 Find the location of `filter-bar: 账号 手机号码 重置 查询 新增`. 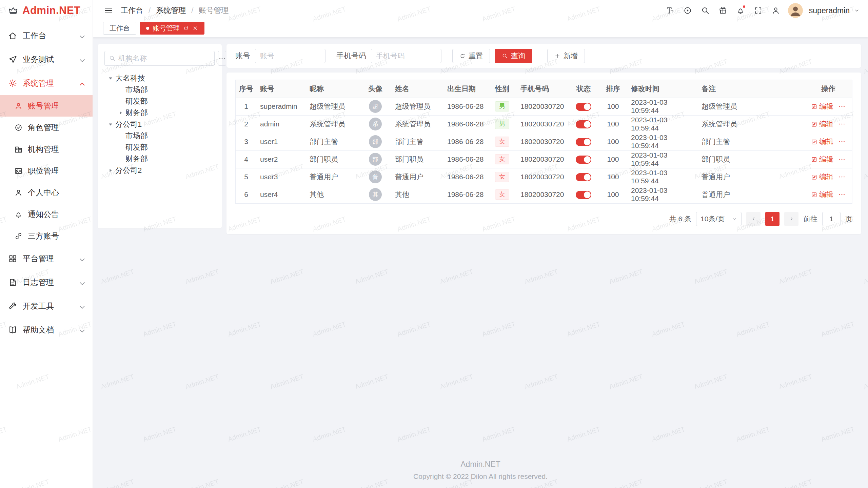

filter-bar: 账号 手机号码 重置 查询 新增 is located at coordinates (544, 56).